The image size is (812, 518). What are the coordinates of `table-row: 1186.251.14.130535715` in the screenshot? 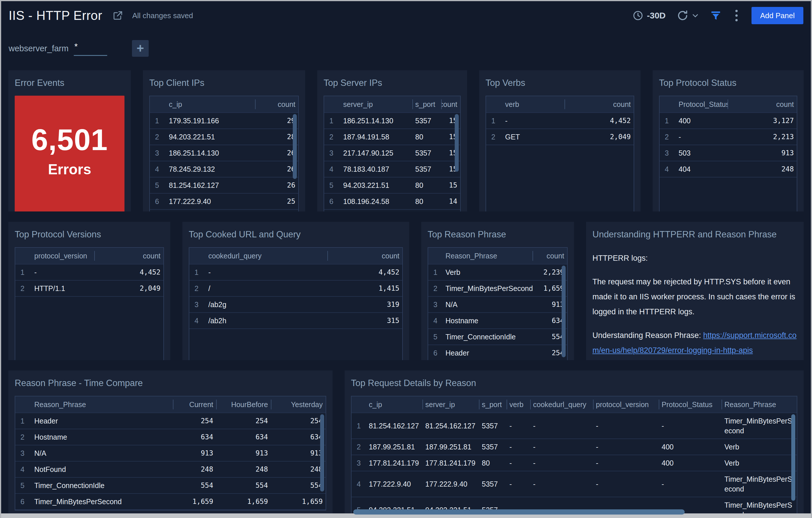 It's located at (392, 121).